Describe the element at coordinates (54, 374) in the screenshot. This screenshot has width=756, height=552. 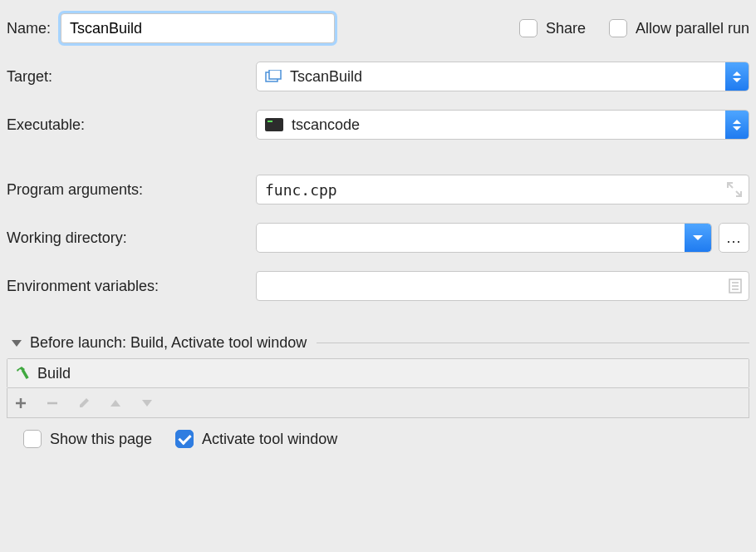
I see `task-label: Build` at that location.